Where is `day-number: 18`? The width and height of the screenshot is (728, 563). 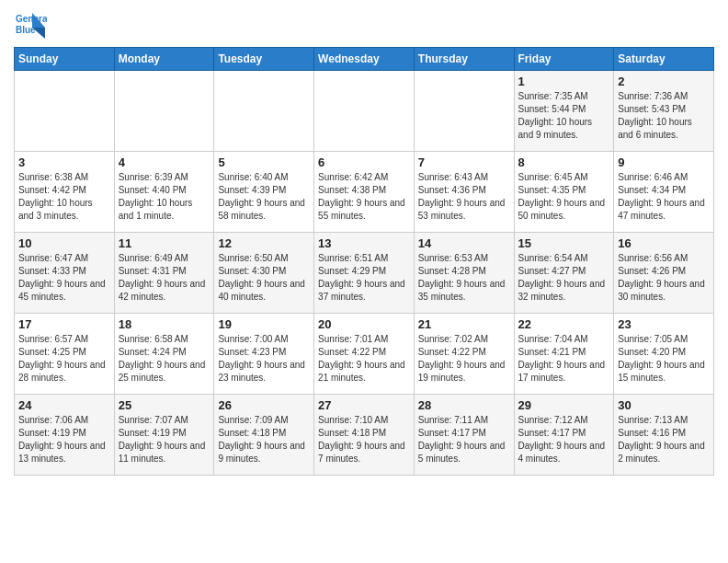 day-number: 18 is located at coordinates (165, 324).